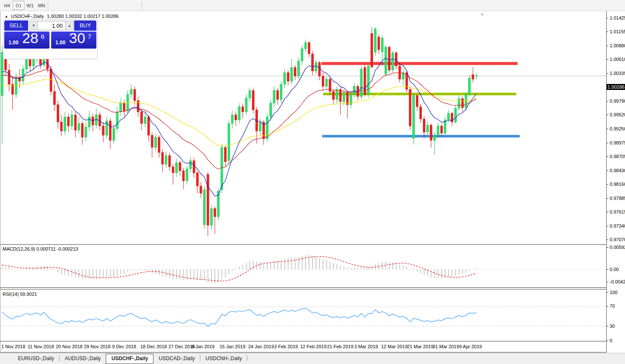 The height and width of the screenshot is (364, 625). I want to click on level-line-resistance, so click(420, 63).